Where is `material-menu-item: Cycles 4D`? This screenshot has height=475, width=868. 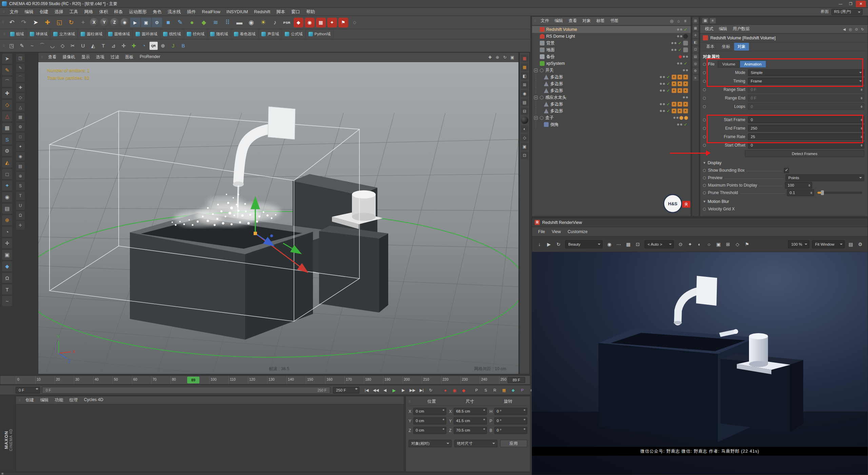
material-menu-item: Cycles 4D is located at coordinates (94, 400).